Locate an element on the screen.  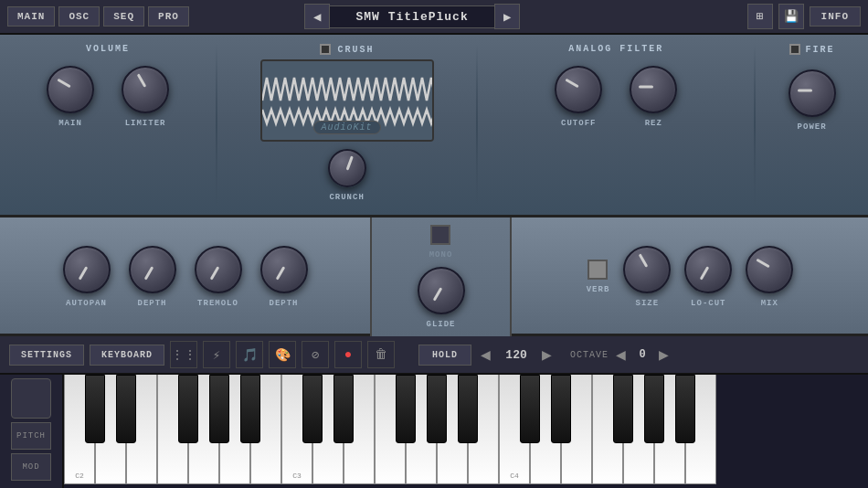
verb-label: VERB is located at coordinates (598, 290).